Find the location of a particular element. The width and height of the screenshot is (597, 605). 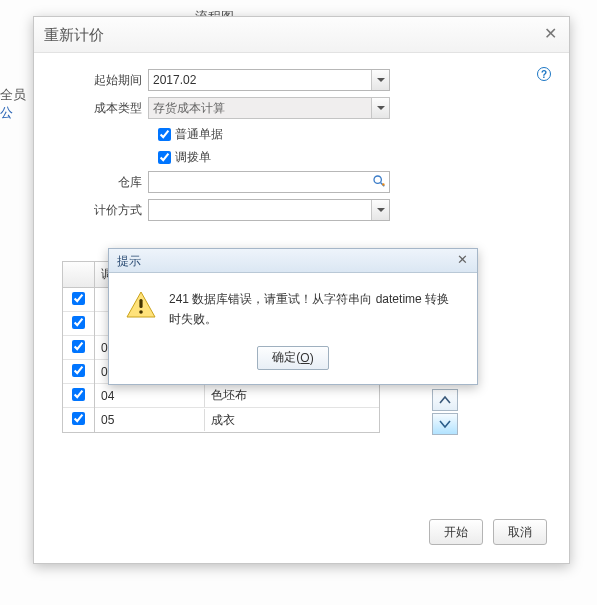

label-chk-transfer: 调拨单 is located at coordinates (193, 158).